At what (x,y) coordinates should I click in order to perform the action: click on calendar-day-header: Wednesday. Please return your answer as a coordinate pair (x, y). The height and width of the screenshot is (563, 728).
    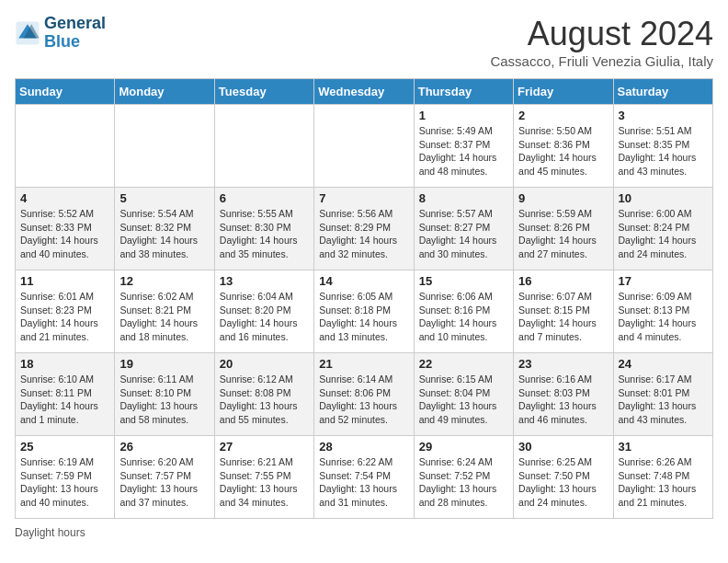
    Looking at the image, I should click on (364, 92).